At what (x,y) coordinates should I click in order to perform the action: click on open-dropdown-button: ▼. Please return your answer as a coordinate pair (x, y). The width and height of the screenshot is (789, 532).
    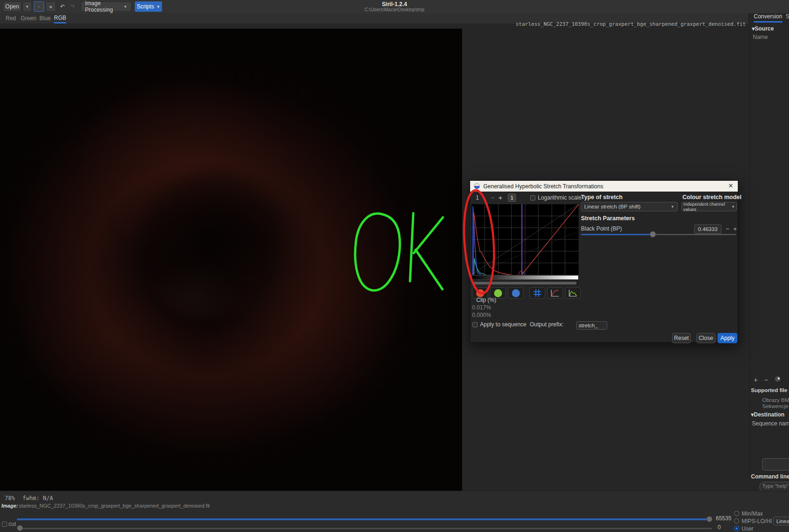
    Looking at the image, I should click on (27, 7).